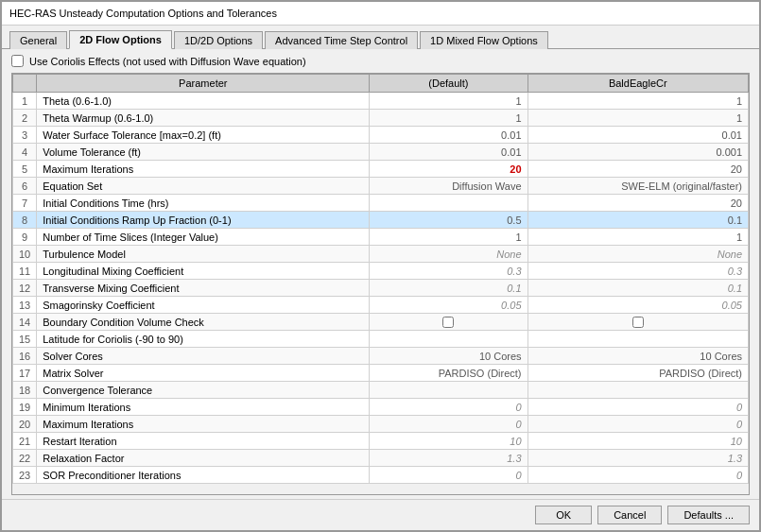 This screenshot has height=532, width=761. I want to click on tab-1d/2d-options: 1D/2D Options, so click(218, 40).